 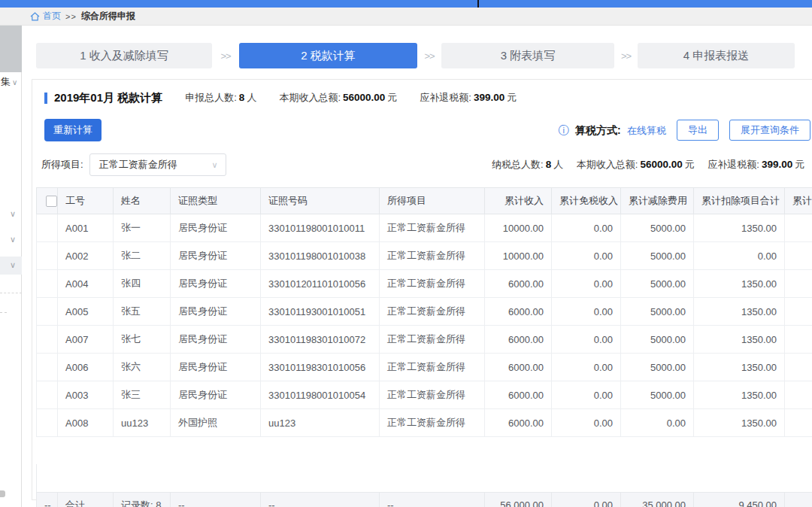 I want to click on summary-select-cell: --, so click(x=47, y=499).